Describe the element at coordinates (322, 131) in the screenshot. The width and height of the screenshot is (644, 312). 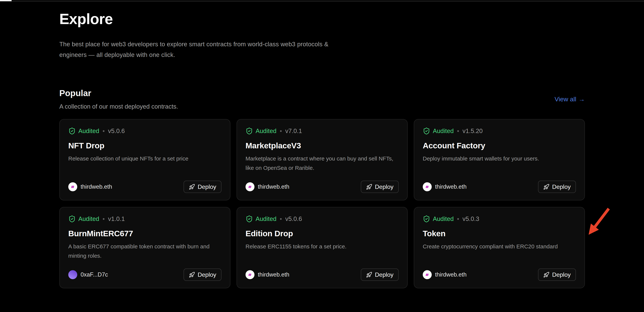
I see `badge-row: Audited v7.0.1` at that location.